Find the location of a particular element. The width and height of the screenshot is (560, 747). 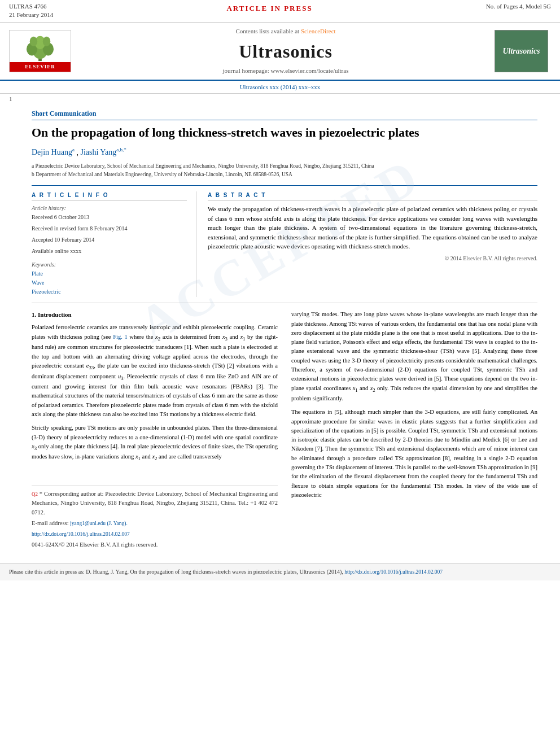

keyword-wave: Wave is located at coordinates (110, 283).